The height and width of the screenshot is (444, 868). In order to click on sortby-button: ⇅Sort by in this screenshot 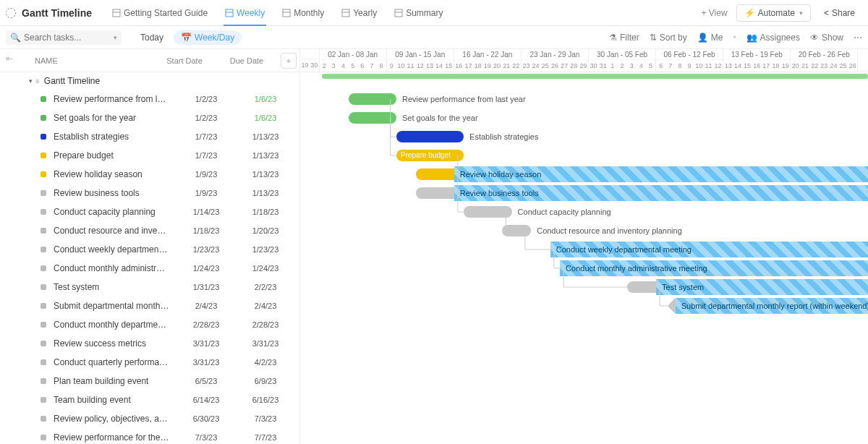, I will do `click(668, 38)`.